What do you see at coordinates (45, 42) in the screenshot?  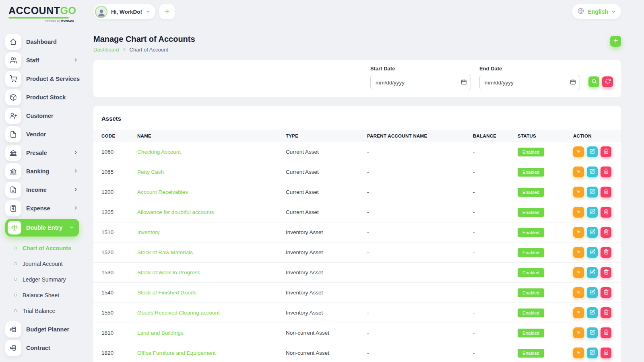 I see `sidebar-item-dashboard: Dashboard` at bounding box center [45, 42].